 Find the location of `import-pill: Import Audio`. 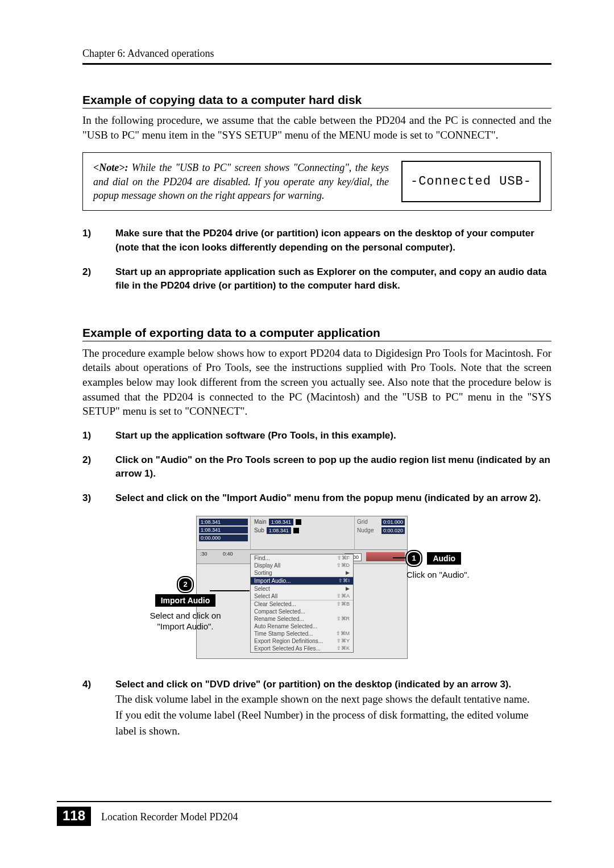

import-pill: Import Audio is located at coordinates (185, 600).